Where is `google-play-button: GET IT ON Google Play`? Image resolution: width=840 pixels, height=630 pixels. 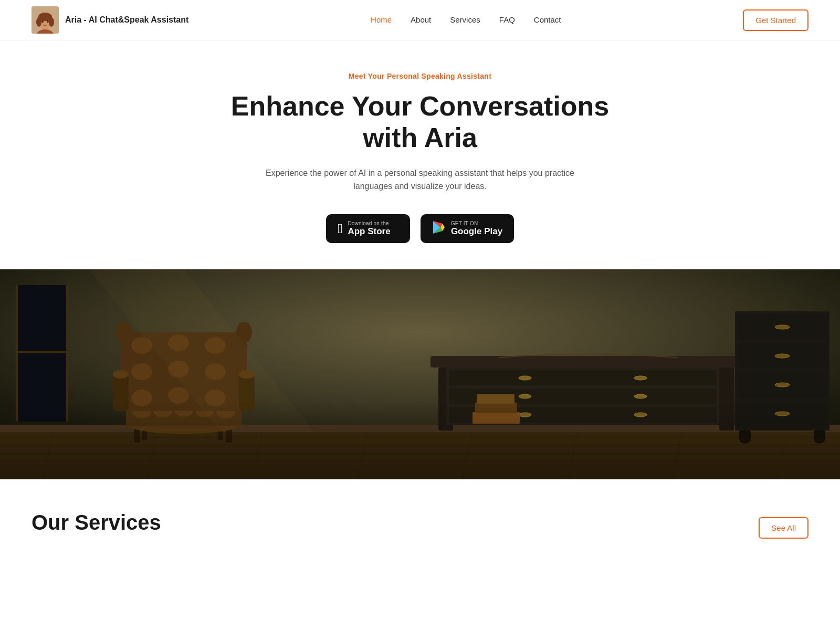 google-play-button: GET IT ON Google Play is located at coordinates (467, 229).